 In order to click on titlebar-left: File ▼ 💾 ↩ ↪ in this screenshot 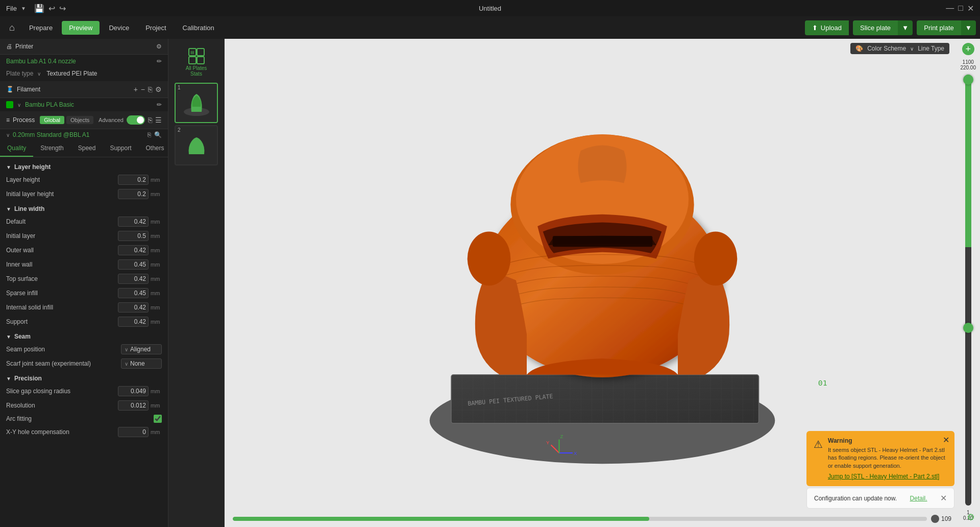, I will do `click(36, 8)`.